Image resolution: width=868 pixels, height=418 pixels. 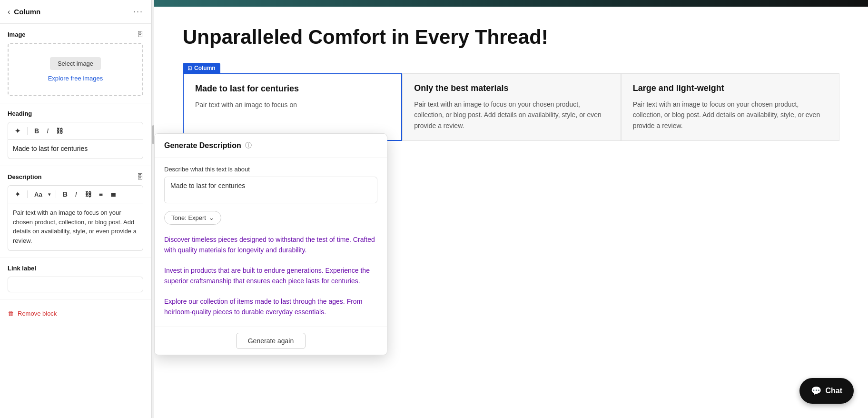 What do you see at coordinates (75, 285) in the screenshot?
I see `link-label-input` at bounding box center [75, 285].